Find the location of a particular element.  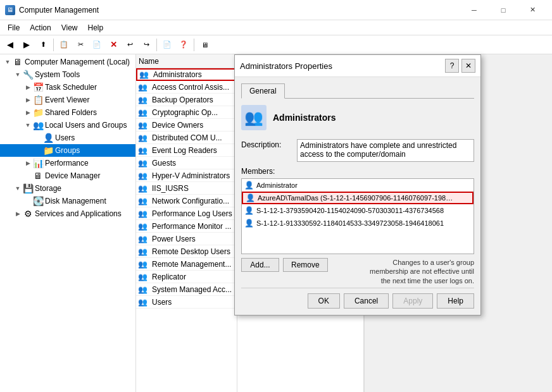

minimize-button: ─ is located at coordinates (474, 10).